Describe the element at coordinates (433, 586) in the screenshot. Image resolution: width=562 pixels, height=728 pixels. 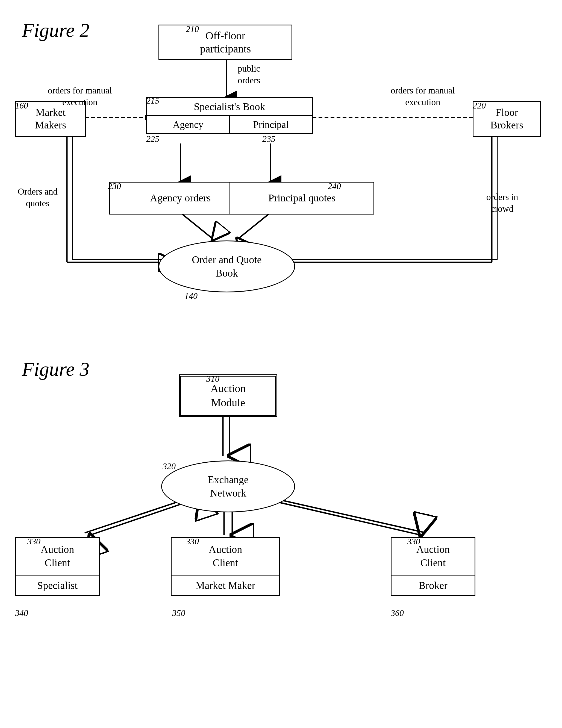
I see `broker-label-box: Broker` at that location.